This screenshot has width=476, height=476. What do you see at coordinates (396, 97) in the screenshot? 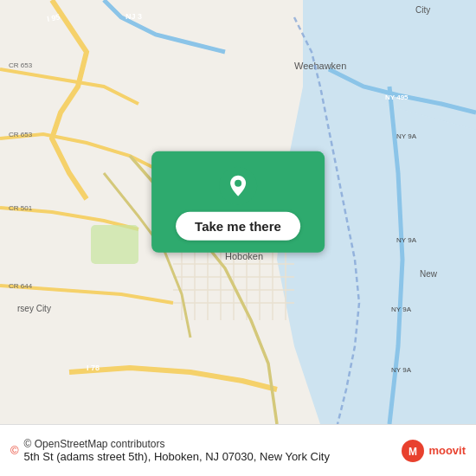
I see `svg-text: NY 495` at bounding box center [396, 97].